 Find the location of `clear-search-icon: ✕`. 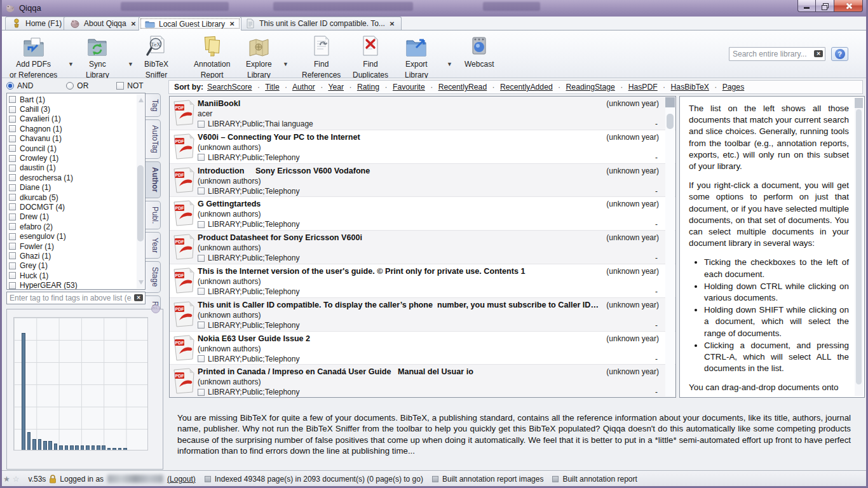

clear-search-icon: ✕ is located at coordinates (818, 53).